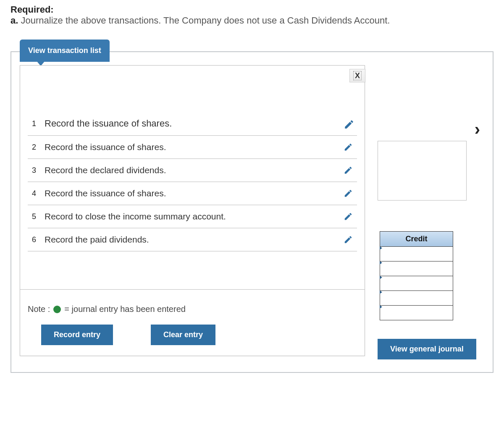 The width and height of the screenshot is (504, 433). I want to click on transaction-label: Record to close the income summary accou…, so click(194, 216).